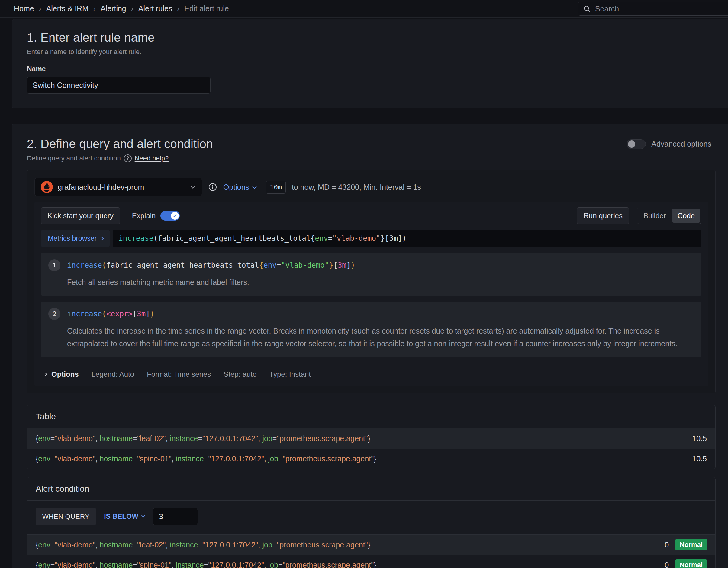 This screenshot has width=728, height=568. I want to click on section2-title: 2. Define query and alert condition, so click(120, 144).